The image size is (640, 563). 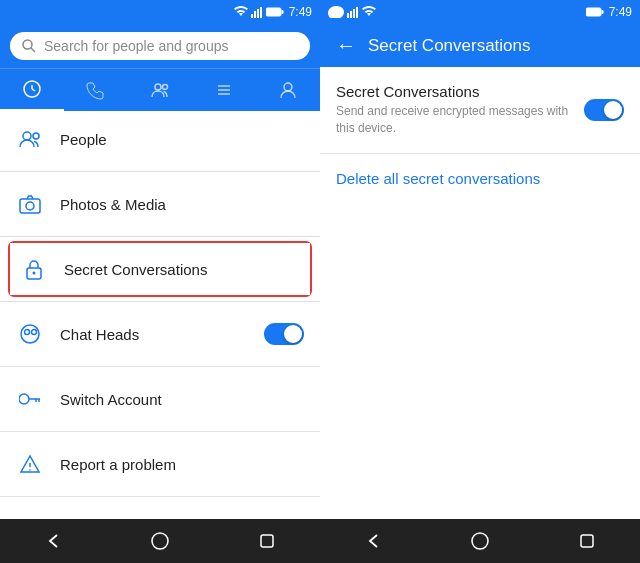 I want to click on tab-people, so click(x=160, y=90).